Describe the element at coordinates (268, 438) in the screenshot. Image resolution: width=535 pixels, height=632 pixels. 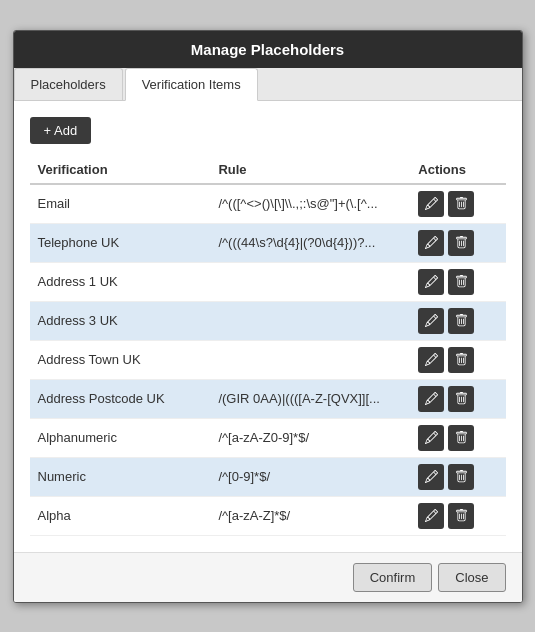
I see `table-row: Alphanumeric/^[a-zA-Z0-9]*$/` at that location.